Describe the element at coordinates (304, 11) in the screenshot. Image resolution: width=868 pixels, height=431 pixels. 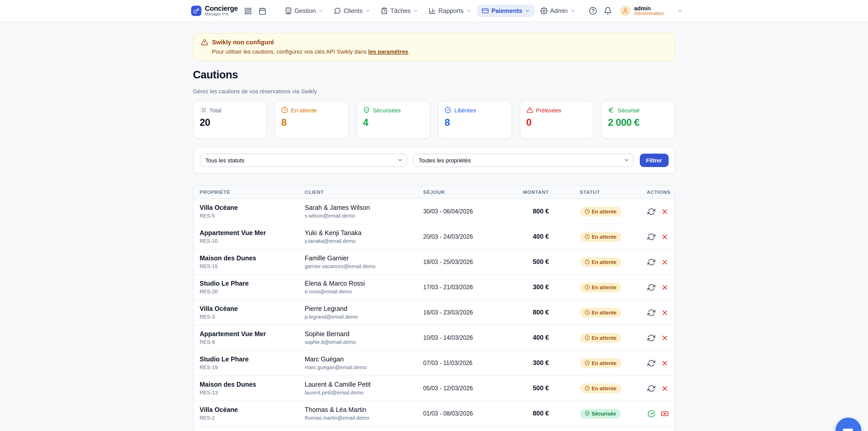
I see `nav-menu-gestion: Gestion` at that location.